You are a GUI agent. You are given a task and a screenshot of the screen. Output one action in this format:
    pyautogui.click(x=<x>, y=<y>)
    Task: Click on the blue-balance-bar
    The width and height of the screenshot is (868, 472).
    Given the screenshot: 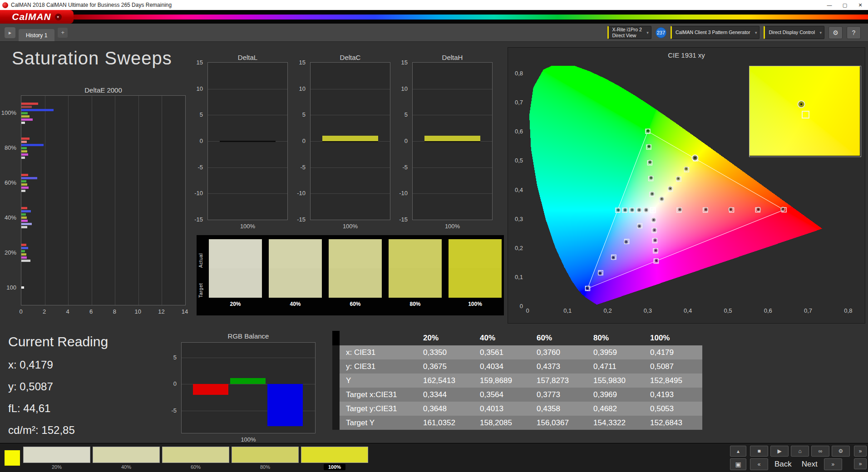 What is the action you would take?
    pyautogui.click(x=285, y=405)
    